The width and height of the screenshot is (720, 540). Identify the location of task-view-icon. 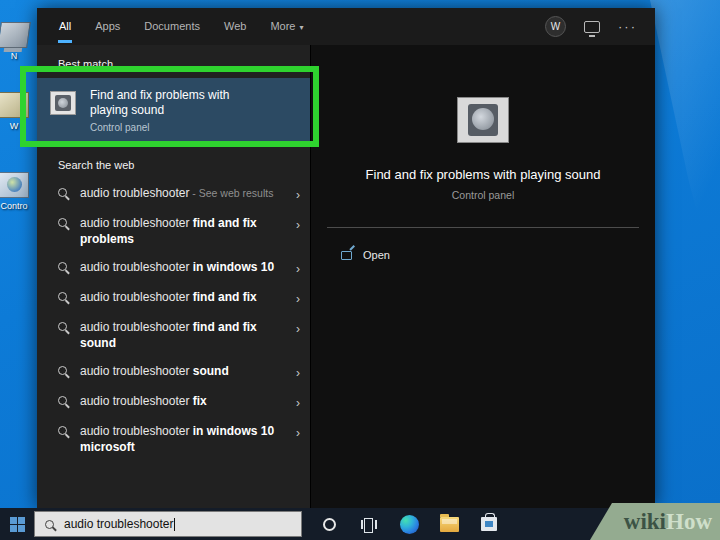
(369, 524).